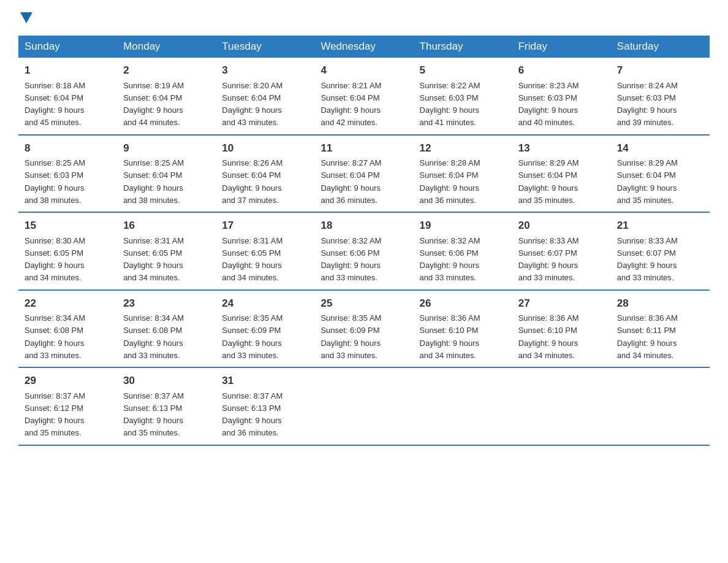 The width and height of the screenshot is (728, 563). I want to click on day-number: 1, so click(67, 71).